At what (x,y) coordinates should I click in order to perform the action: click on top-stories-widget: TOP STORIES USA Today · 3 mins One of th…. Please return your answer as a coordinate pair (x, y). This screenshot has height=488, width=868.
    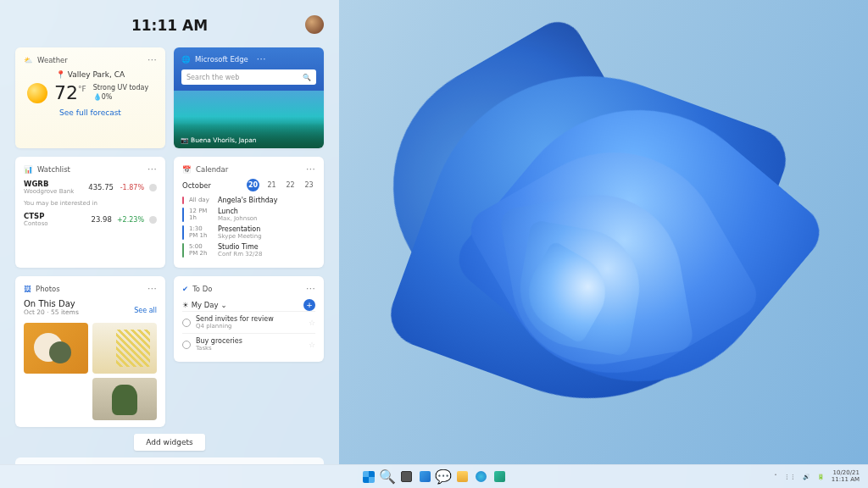
    Looking at the image, I should click on (170, 461).